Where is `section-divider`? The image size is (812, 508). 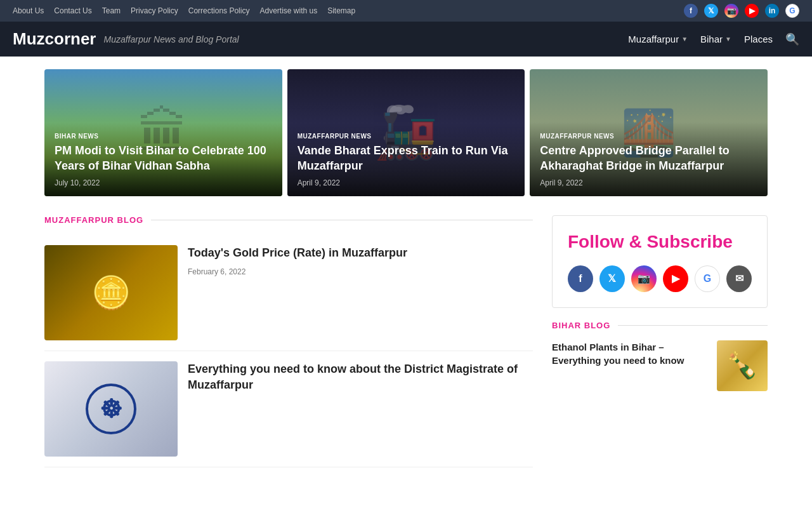 section-divider is located at coordinates (342, 220).